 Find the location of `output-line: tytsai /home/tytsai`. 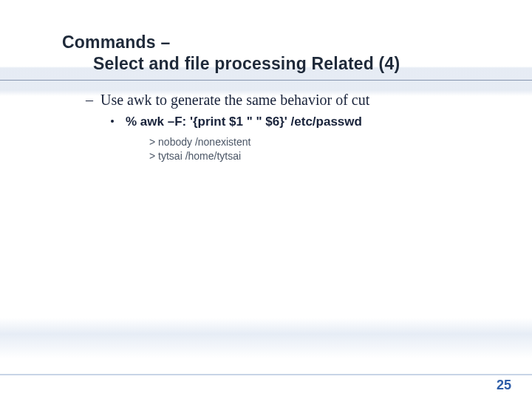

output-line: tytsai /home/tytsai is located at coordinates (322, 157).